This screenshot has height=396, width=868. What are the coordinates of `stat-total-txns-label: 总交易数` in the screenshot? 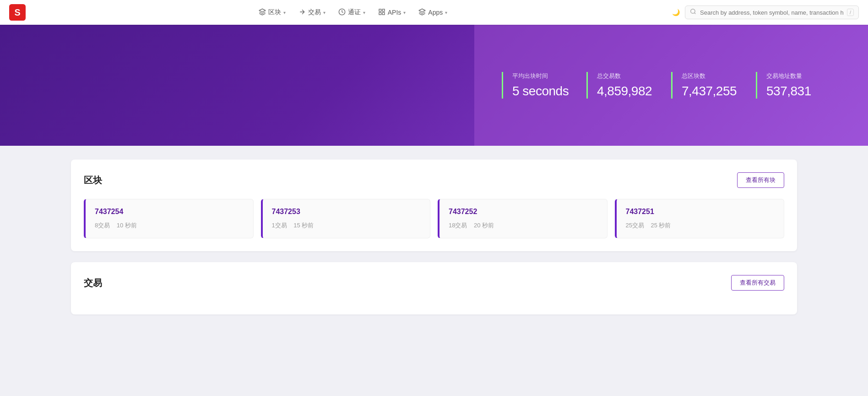 It's located at (634, 76).